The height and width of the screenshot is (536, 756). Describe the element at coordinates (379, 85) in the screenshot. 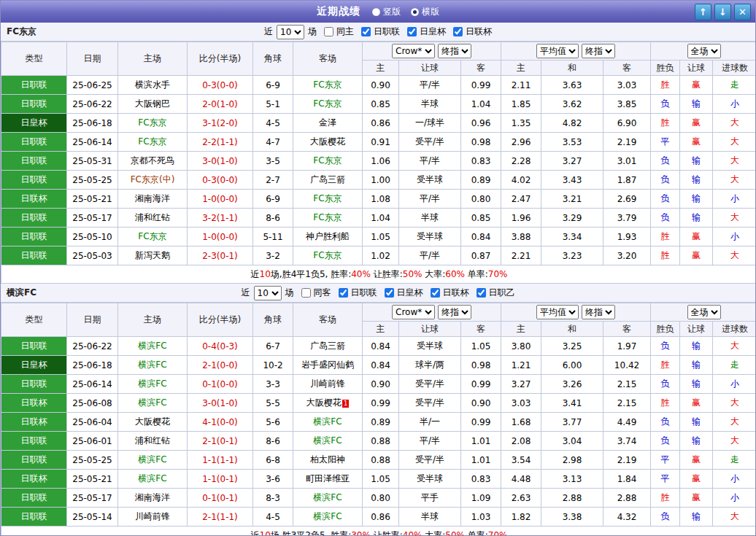

I see `match-row: 日职联25-06-25横滨水手0-3(0-0)6-9FC东京0.90平/半0.9…` at that location.